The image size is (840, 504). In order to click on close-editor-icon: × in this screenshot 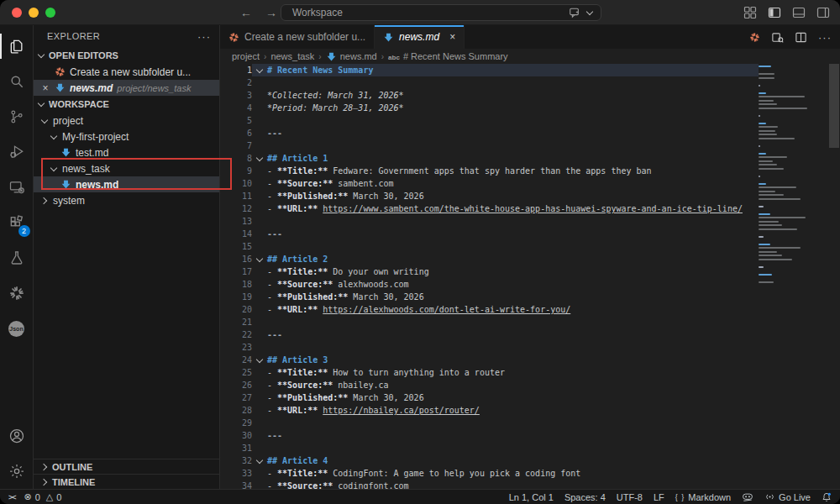, I will do `click(45, 88)`.